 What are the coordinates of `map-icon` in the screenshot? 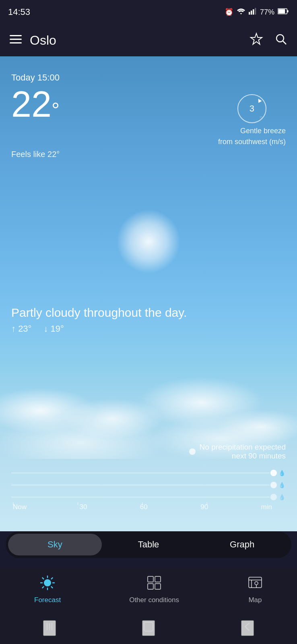 It's located at (255, 584).